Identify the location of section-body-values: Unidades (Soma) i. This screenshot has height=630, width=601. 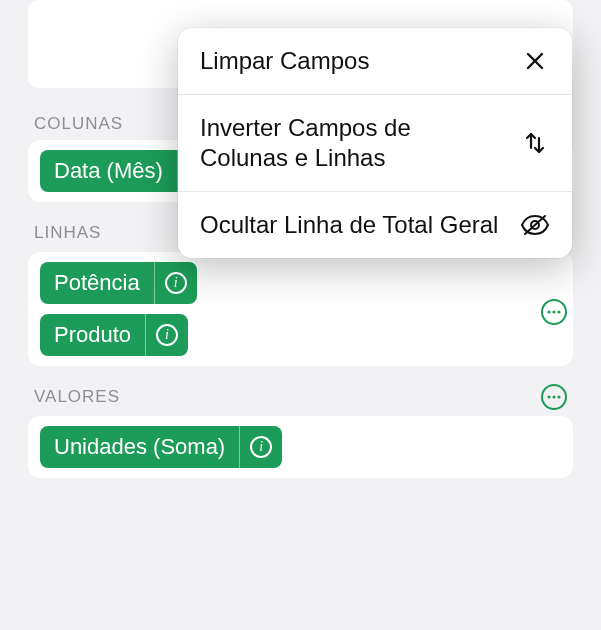
(300, 447).